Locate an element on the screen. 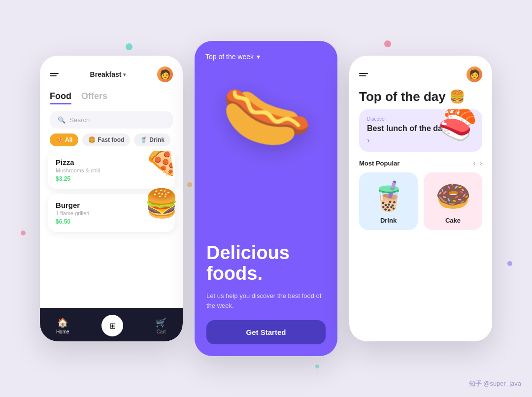  nav-home-label: Home is located at coordinates (63, 332).